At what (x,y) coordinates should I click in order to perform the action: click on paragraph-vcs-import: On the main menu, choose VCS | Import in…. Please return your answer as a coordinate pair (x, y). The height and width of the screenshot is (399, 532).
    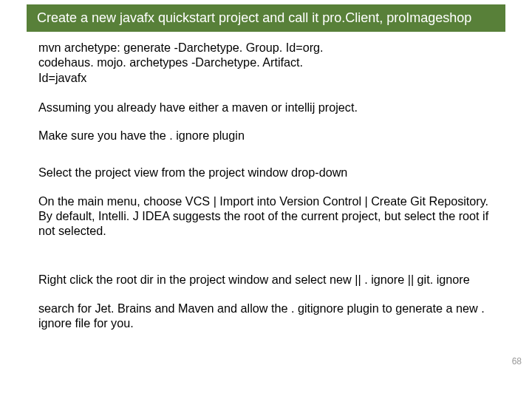
    Looking at the image, I should click on (266, 216).